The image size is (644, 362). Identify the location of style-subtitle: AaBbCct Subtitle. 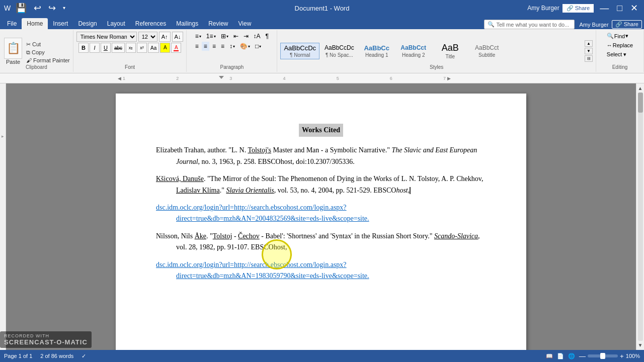
(487, 51).